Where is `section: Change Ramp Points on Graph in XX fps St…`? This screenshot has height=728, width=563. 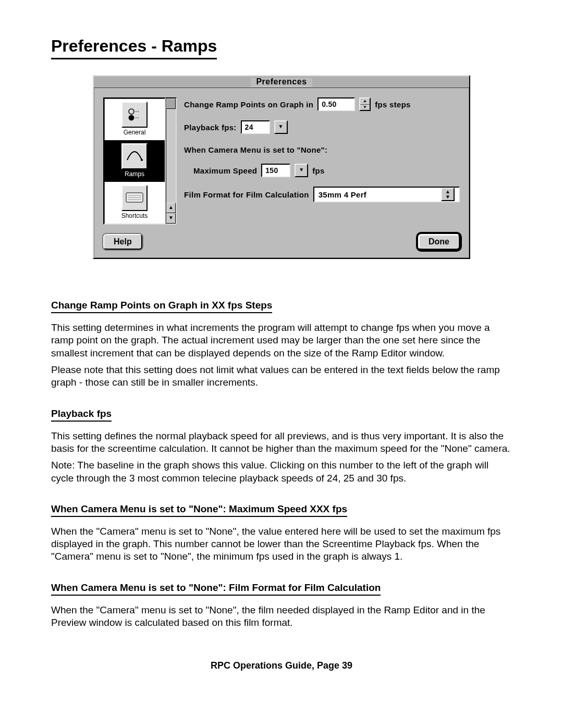
section: Change Ramp Points on Graph in XX fps St… is located at coordinates (282, 337).